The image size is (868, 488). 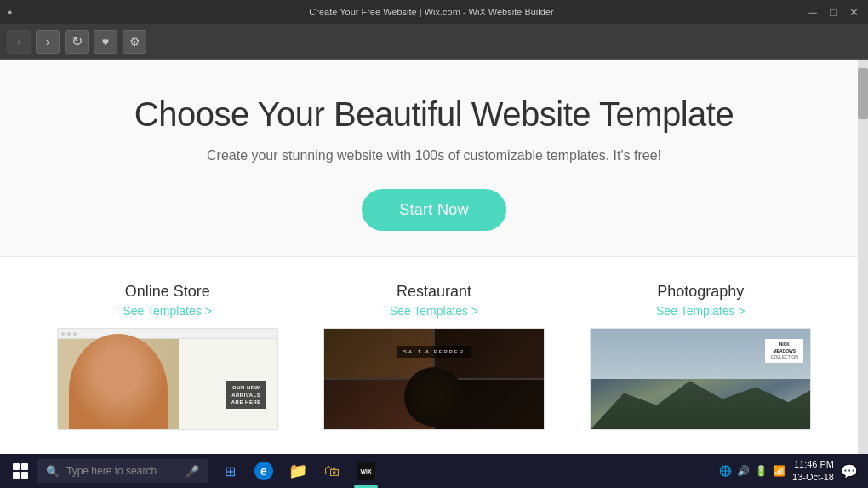 What do you see at coordinates (134, 42) in the screenshot?
I see `settings-button: ⚙` at bounding box center [134, 42].